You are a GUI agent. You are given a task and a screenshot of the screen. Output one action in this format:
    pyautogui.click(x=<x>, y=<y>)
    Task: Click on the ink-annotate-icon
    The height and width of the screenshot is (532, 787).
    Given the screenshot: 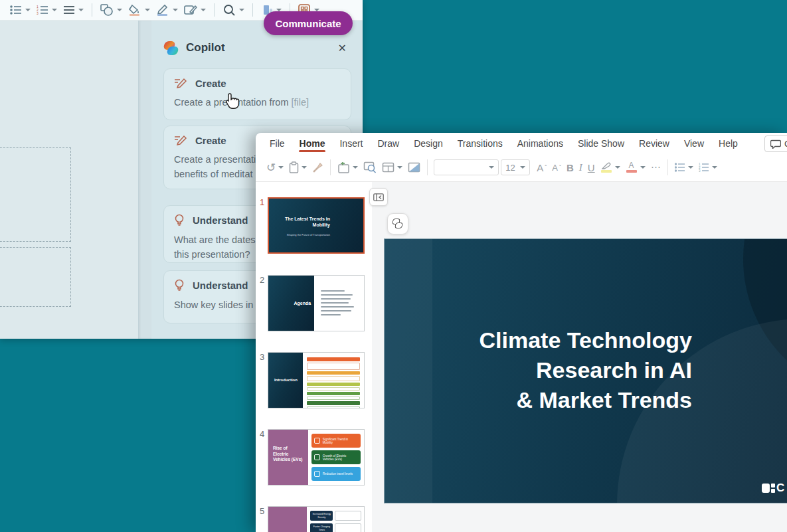 What is the action you would take?
    pyautogui.click(x=191, y=10)
    